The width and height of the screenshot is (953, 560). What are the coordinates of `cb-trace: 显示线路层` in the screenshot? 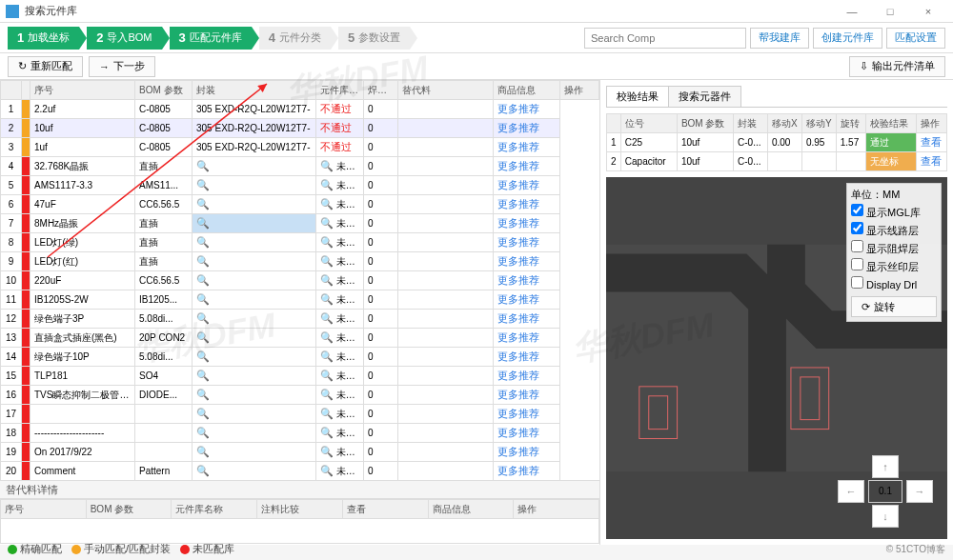 It's located at (894, 230).